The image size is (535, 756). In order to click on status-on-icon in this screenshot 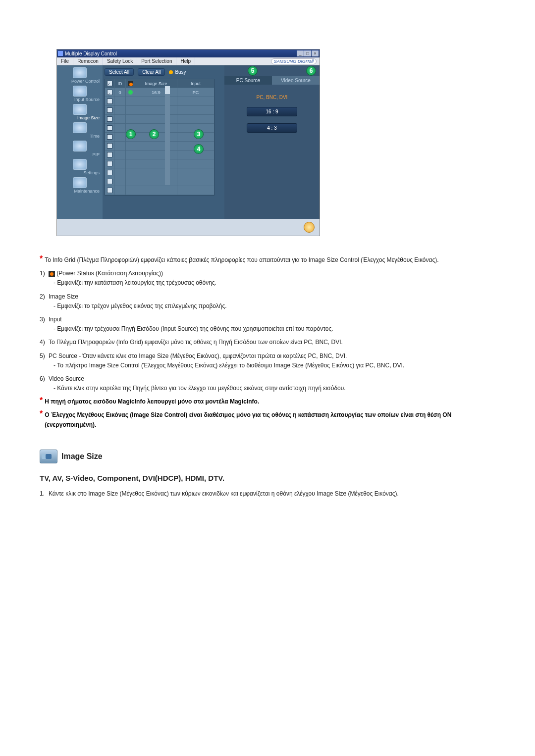, I will do `click(131, 92)`.